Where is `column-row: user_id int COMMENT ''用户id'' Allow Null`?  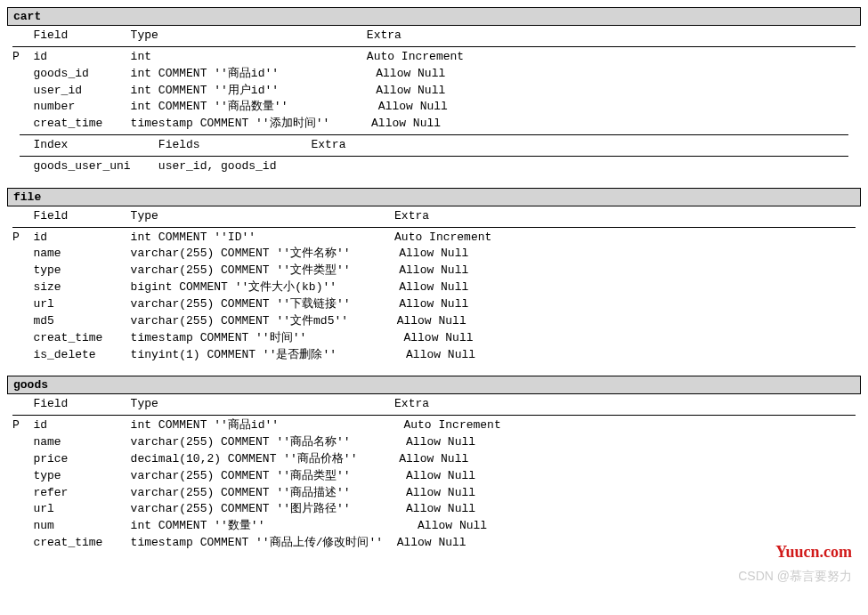 column-row: user_id int COMMENT ''用户id'' Allow Null is located at coordinates (434, 91).